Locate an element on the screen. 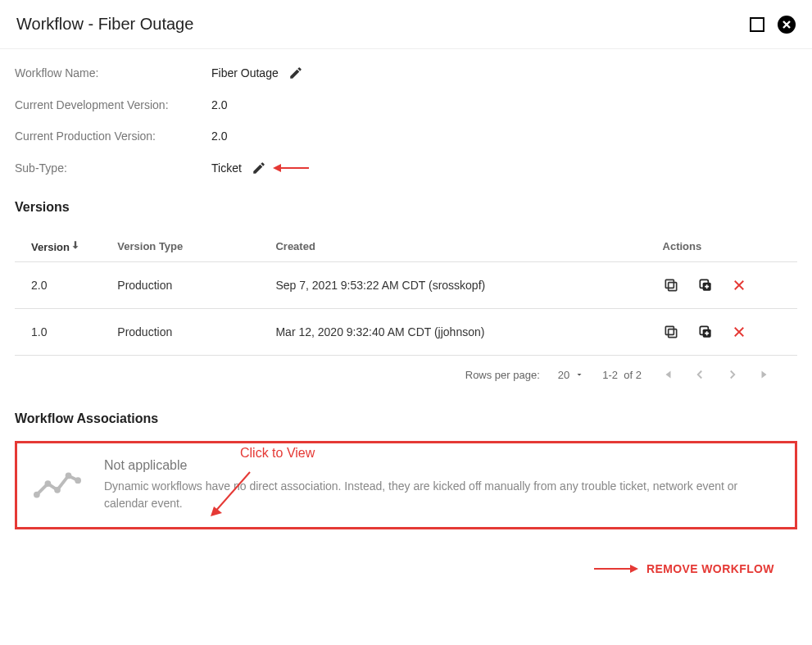 Image resolution: width=812 pixels, height=645 pixels. table-row: 1.0 Production Mar 12, 2020 9:32:40 AM C… is located at coordinates (406, 333).